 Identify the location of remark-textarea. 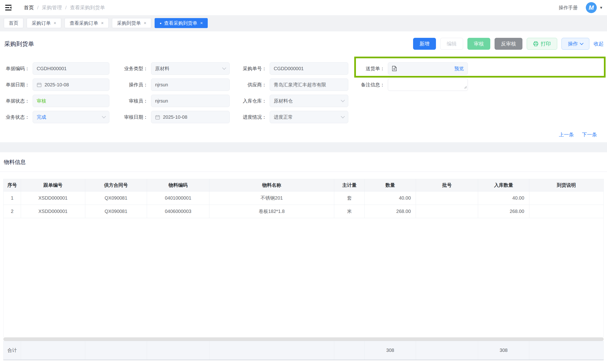
(428, 85).